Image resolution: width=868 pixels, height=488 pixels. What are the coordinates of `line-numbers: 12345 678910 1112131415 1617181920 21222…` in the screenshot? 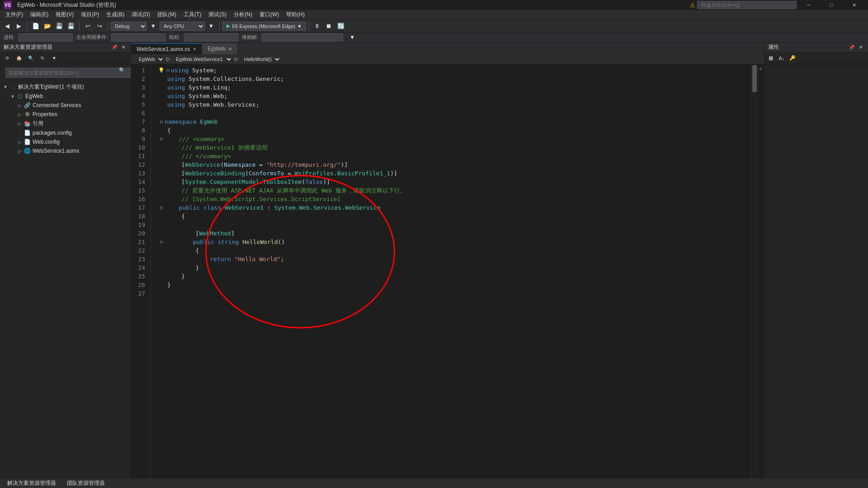 It's located at (141, 271).